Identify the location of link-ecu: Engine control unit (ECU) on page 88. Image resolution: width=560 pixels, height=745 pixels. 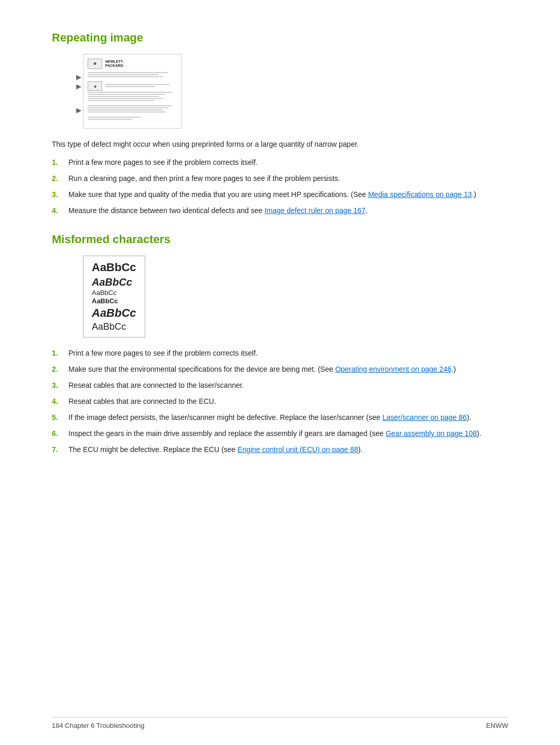
(298, 449).